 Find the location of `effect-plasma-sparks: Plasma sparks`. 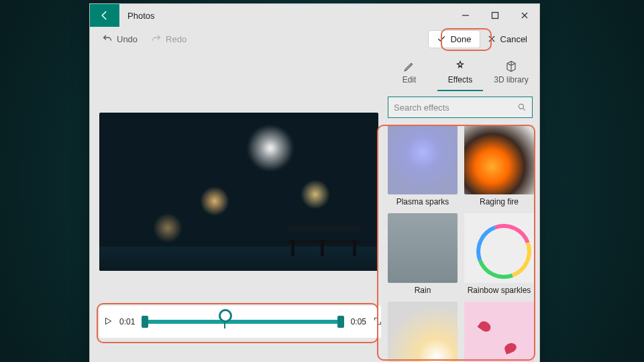

effect-plasma-sparks: Plasma sparks is located at coordinates (423, 166).